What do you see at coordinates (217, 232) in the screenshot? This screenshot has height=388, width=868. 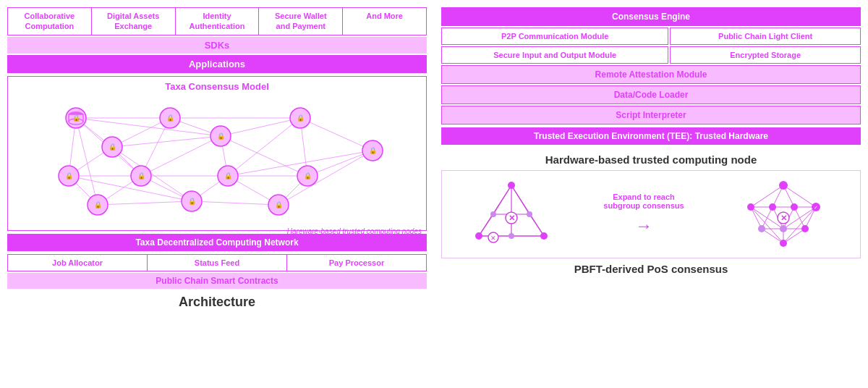 I see `nodes-label: Hareware-based trusted computing nodes` at bounding box center [217, 232].